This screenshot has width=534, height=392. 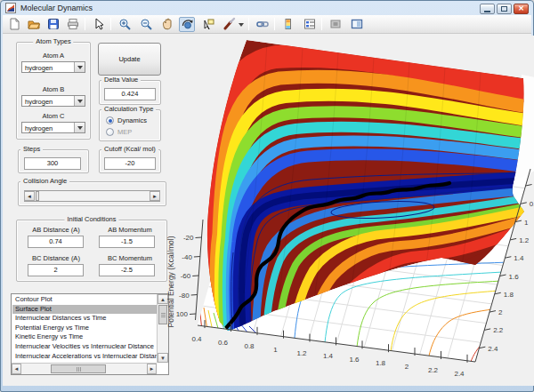 What do you see at coordinates (73, 25) in the screenshot?
I see `print-button` at bounding box center [73, 25].